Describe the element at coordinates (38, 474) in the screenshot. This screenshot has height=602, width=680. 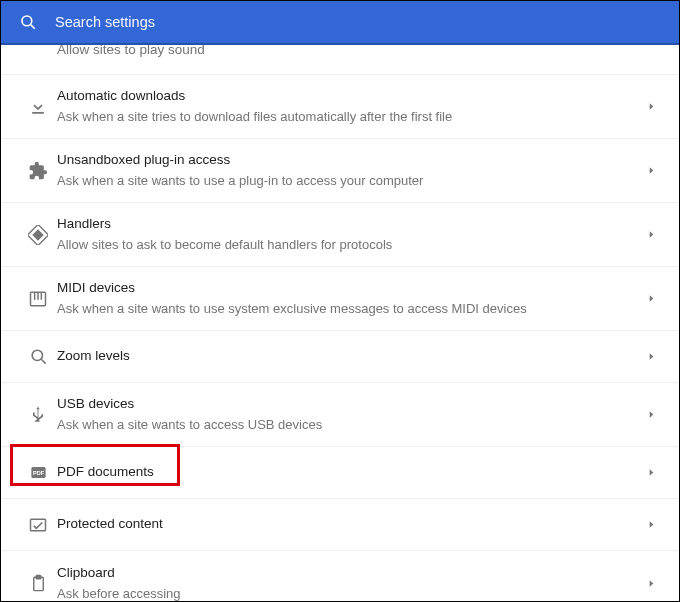
I see `svg-text: PDF` at that location.